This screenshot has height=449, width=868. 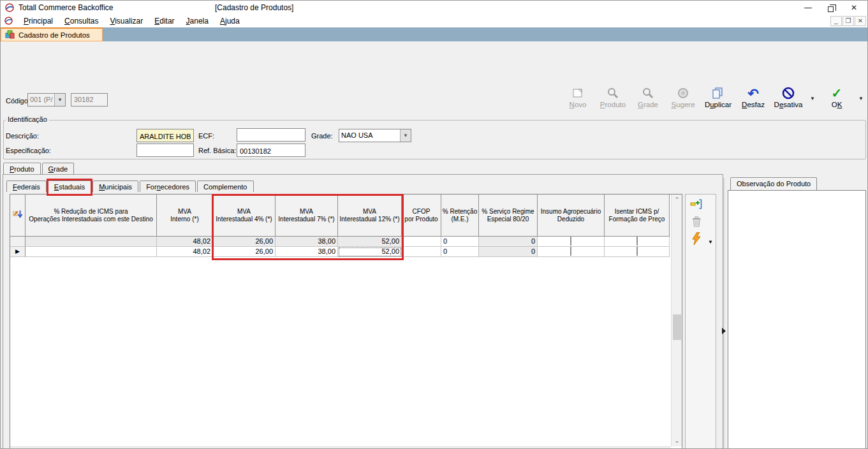 What do you see at coordinates (66, 8) in the screenshot?
I see `window-title: Totall Commerce Backoffice` at bounding box center [66, 8].